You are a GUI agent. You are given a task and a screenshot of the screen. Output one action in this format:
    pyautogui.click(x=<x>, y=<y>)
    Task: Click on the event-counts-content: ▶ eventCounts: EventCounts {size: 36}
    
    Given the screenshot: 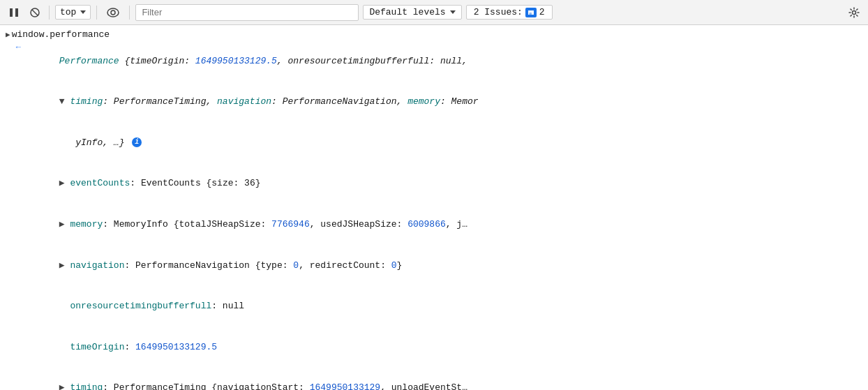 What is the action you would take?
    pyautogui.click(x=447, y=184)
    